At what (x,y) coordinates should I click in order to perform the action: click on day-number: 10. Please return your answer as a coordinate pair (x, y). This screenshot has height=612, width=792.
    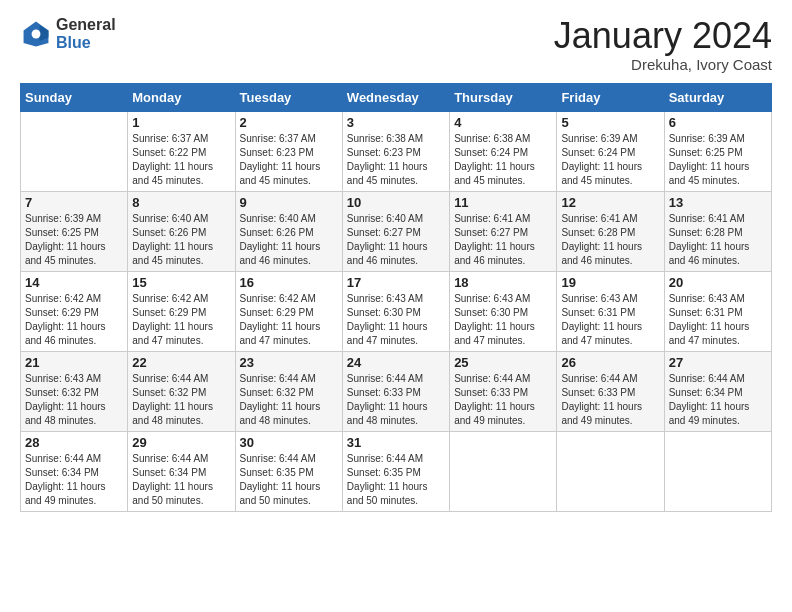
    Looking at the image, I should click on (396, 202).